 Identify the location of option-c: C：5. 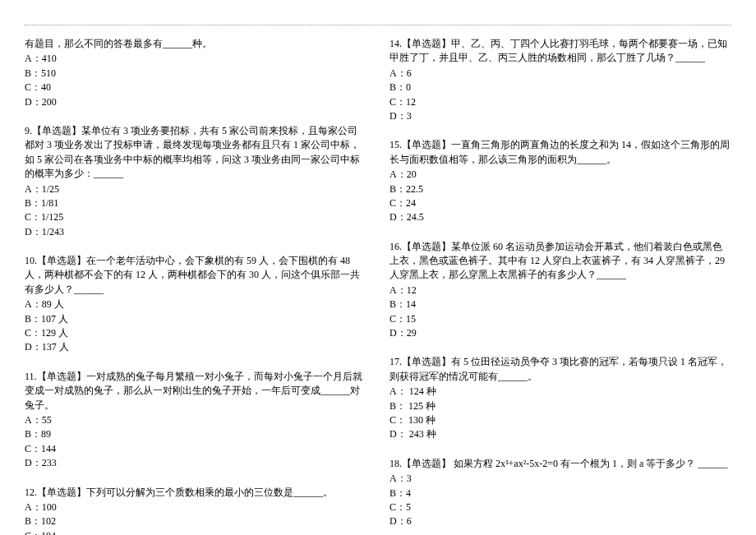
(560, 508).